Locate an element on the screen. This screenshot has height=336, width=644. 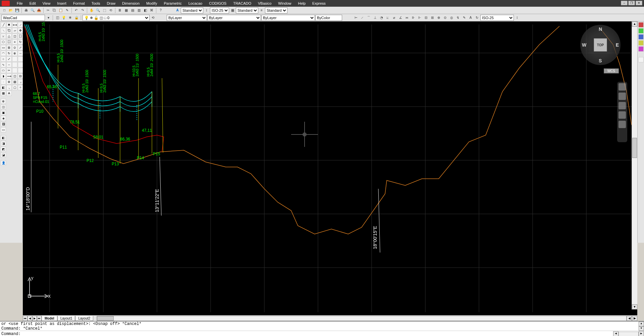
block-icon: ◫ is located at coordinates (15, 76).